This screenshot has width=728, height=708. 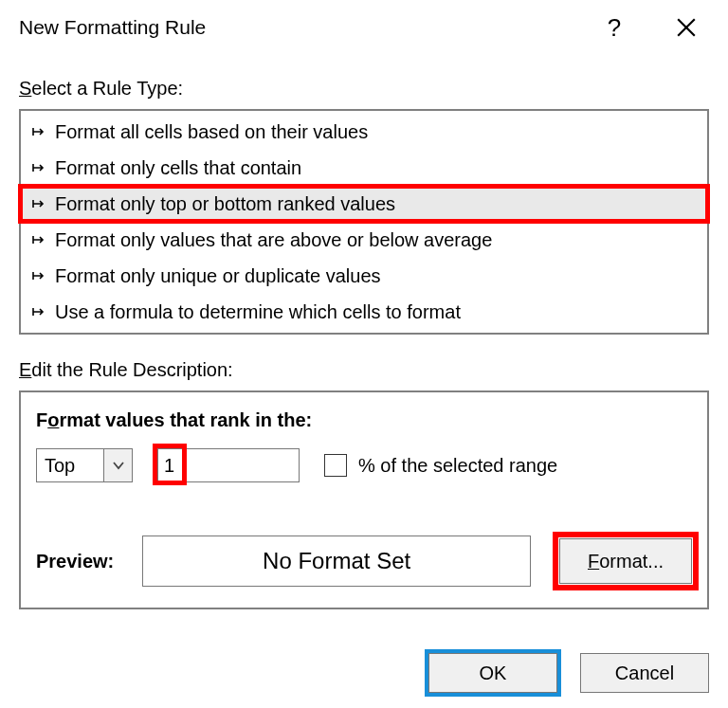 I want to click on help-button: ?, so click(x=614, y=27).